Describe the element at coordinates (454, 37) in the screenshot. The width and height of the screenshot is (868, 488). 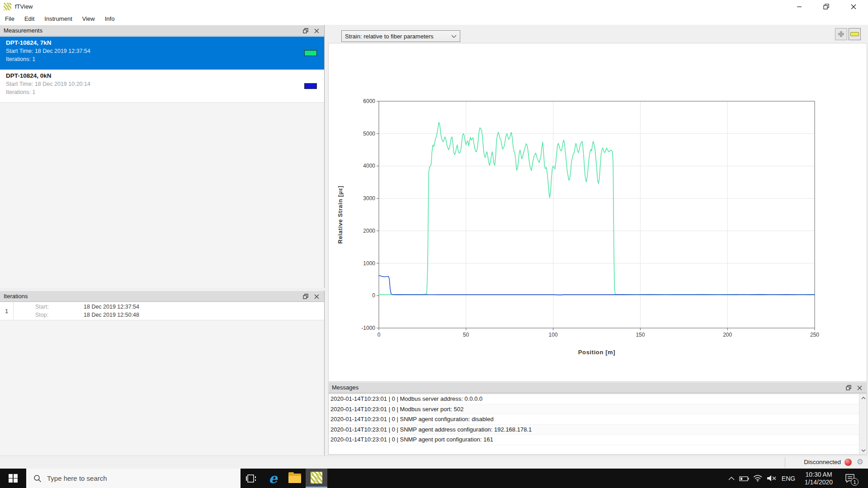
I see `chevron-down-icon` at that location.